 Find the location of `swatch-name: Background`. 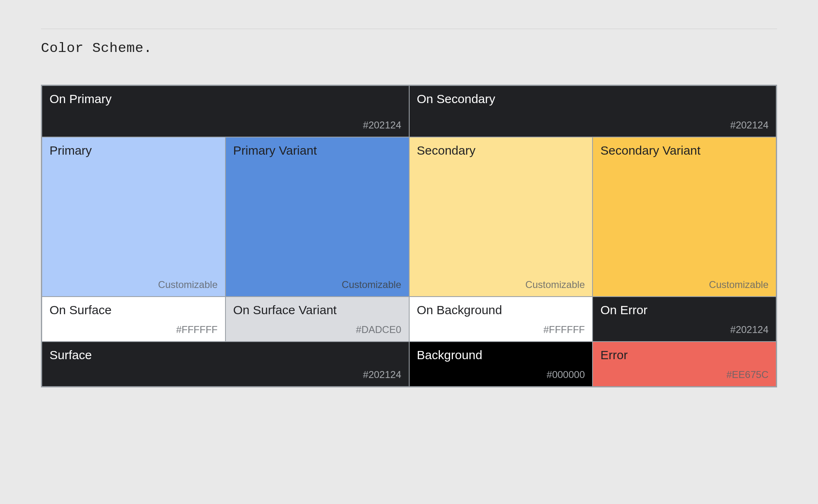

swatch-name: Background is located at coordinates (501, 355).